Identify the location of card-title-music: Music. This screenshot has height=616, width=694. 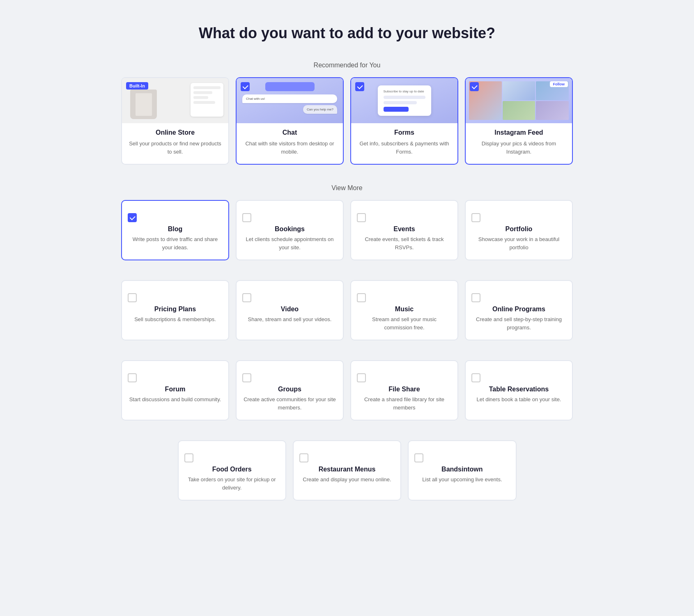
(404, 309).